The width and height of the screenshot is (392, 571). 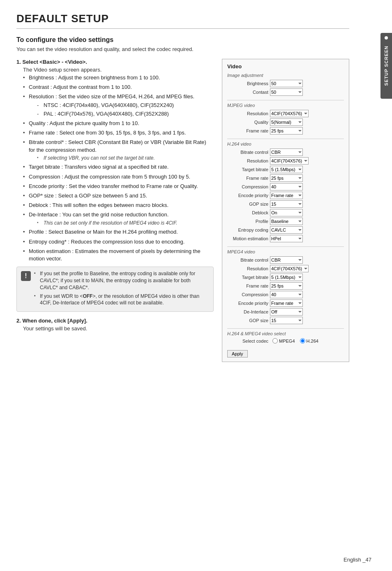 What do you see at coordinates (118, 70) in the screenshot?
I see `step-1-sub: The Video setup screen appears.` at bounding box center [118, 70].